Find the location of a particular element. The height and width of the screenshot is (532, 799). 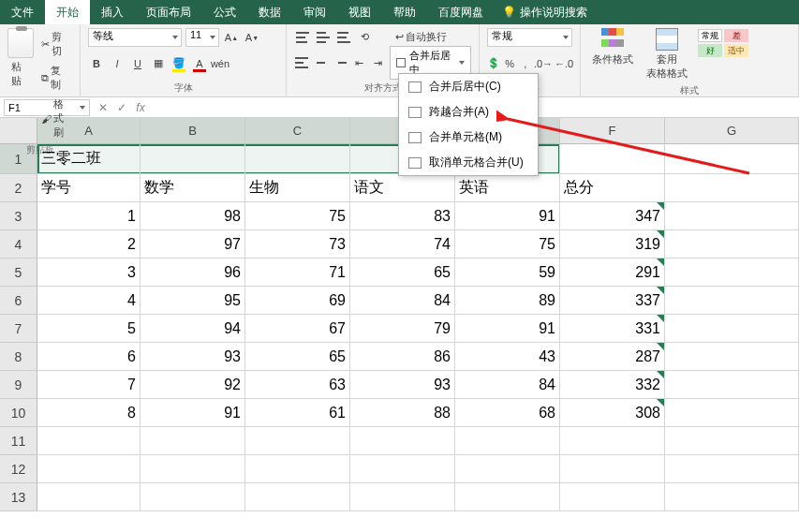

cell-A5: 3 is located at coordinates (89, 273).